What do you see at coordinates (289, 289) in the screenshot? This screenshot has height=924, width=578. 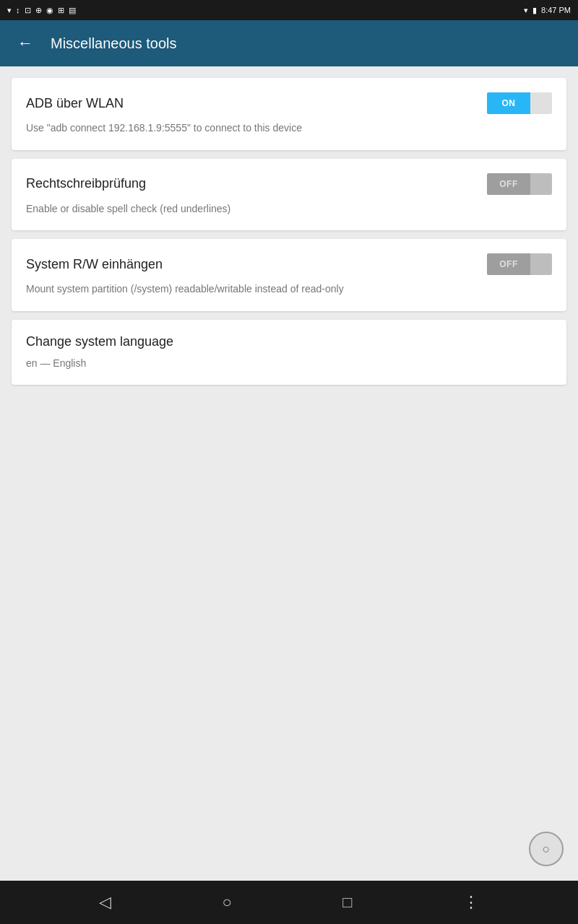 I see `card-system-rw-description: Mount system partition (/system) readabl…` at bounding box center [289, 289].